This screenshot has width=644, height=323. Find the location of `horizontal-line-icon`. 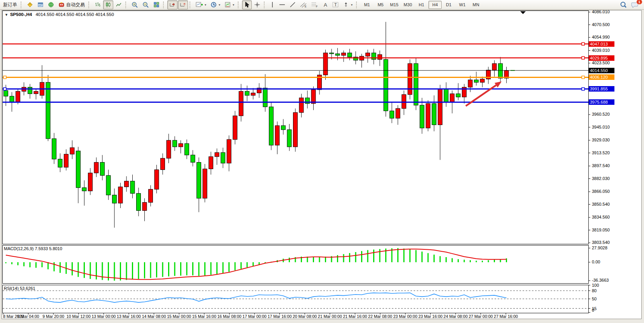

horizontal-line-icon is located at coordinates (282, 5).